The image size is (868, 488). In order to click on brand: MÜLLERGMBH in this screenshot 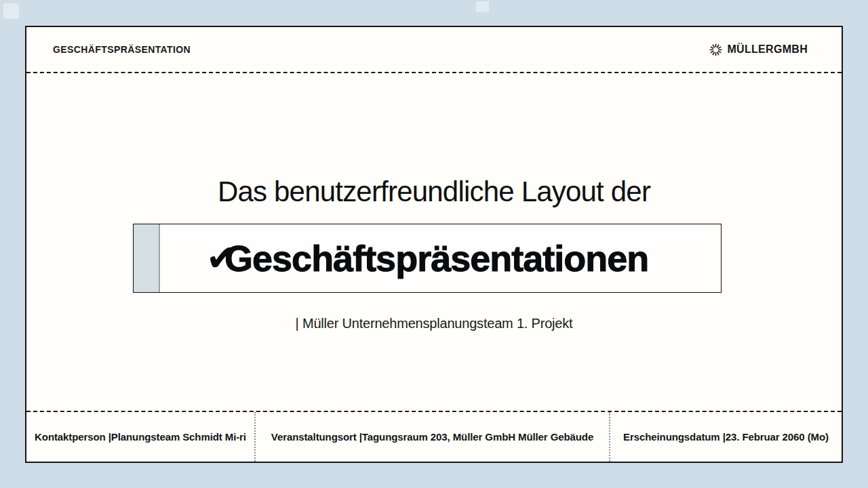, I will do `click(758, 50)`.